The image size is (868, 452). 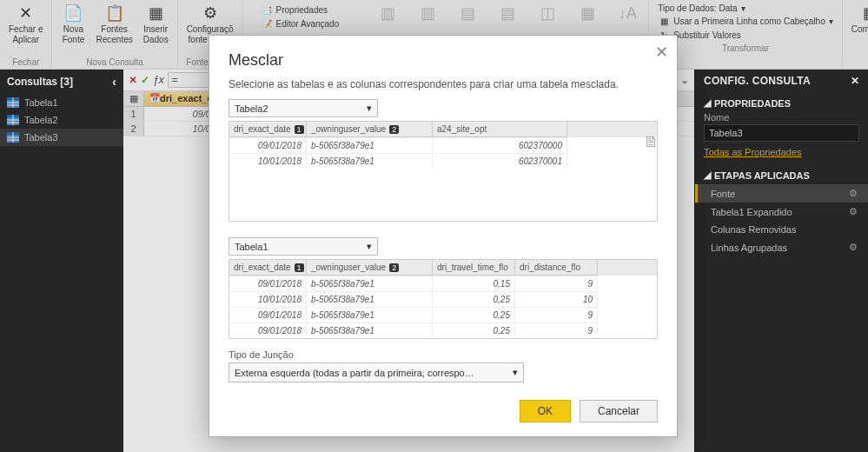 I want to click on col-header: dri_travel_time_flo, so click(x=474, y=268).